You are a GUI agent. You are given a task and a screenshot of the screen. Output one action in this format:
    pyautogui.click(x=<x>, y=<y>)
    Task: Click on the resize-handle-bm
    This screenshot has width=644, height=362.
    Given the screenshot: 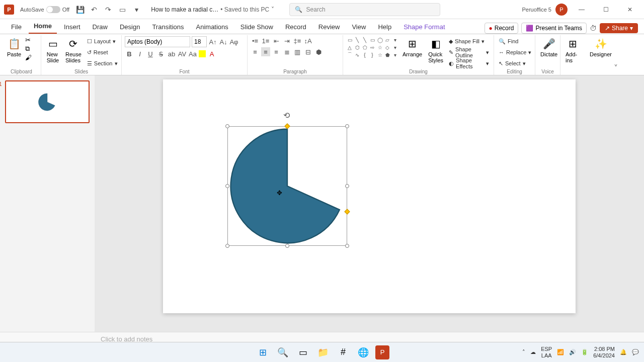 What is the action you would take?
    pyautogui.click(x=287, y=246)
    